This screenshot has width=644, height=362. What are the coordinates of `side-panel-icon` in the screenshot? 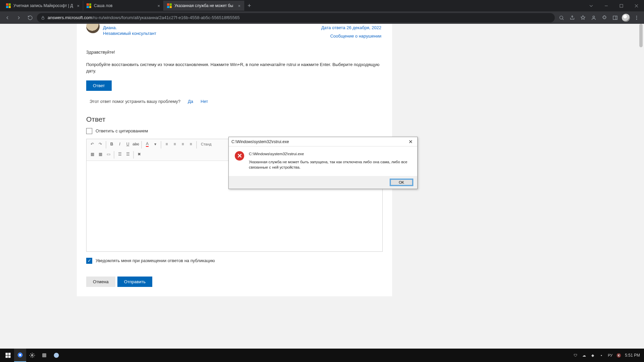 It's located at (615, 18).